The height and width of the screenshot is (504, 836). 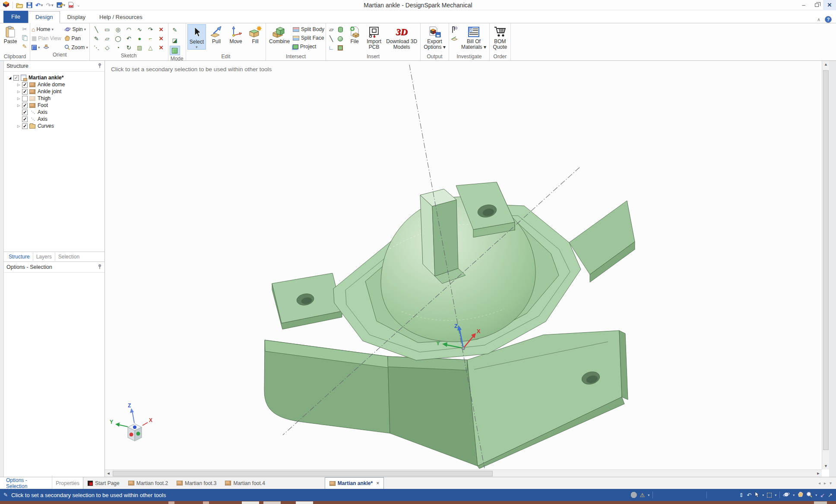 I want to click on doc-tab-martian-ankle: Martian ankle* ×, so click(x=354, y=483).